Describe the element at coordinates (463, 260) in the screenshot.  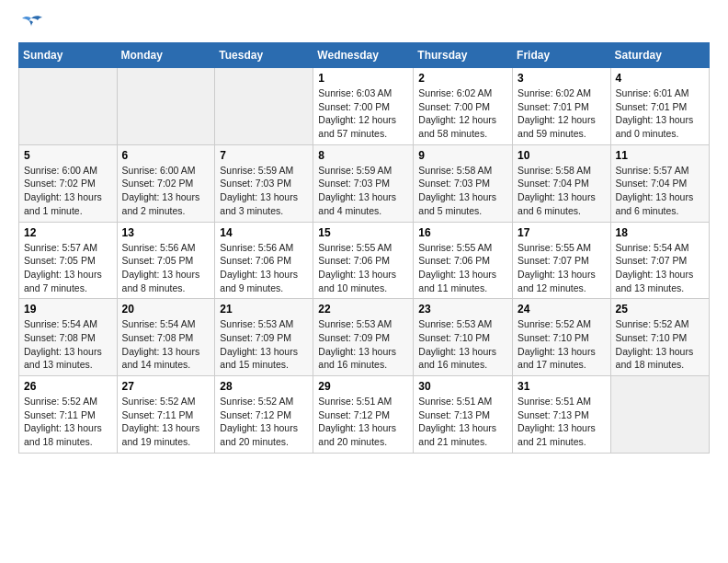
I see `calendar-day-cell: 16Sunrise: 5:55 AM Sunset: 7:06 PM Dayli…` at that location.